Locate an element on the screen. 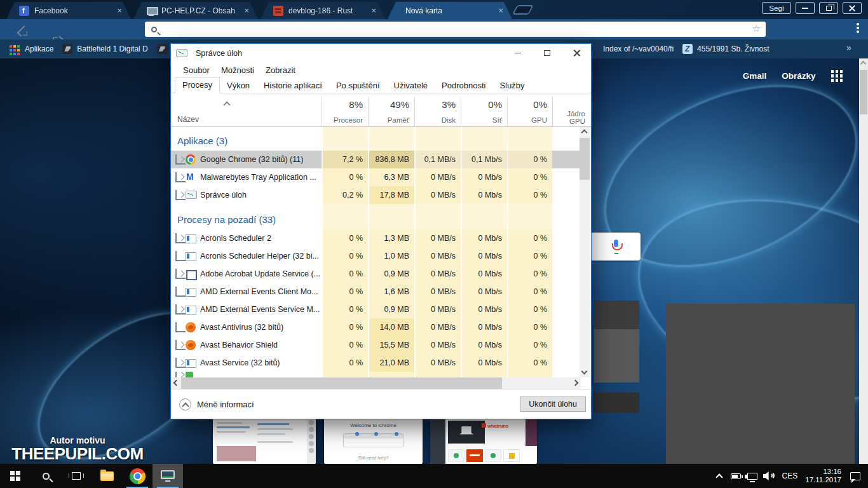  volume-status is located at coordinates (769, 476).